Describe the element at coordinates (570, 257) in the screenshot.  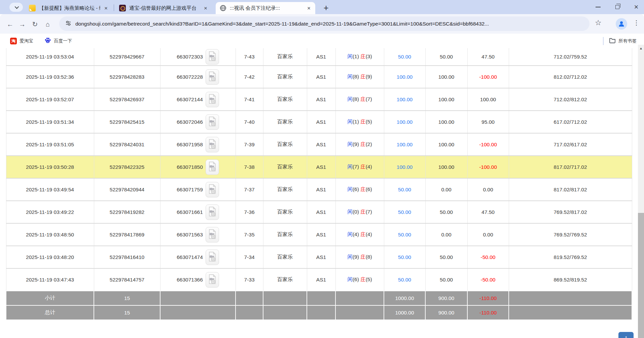
I see `balance-cell: 819.52/769.52` at that location.